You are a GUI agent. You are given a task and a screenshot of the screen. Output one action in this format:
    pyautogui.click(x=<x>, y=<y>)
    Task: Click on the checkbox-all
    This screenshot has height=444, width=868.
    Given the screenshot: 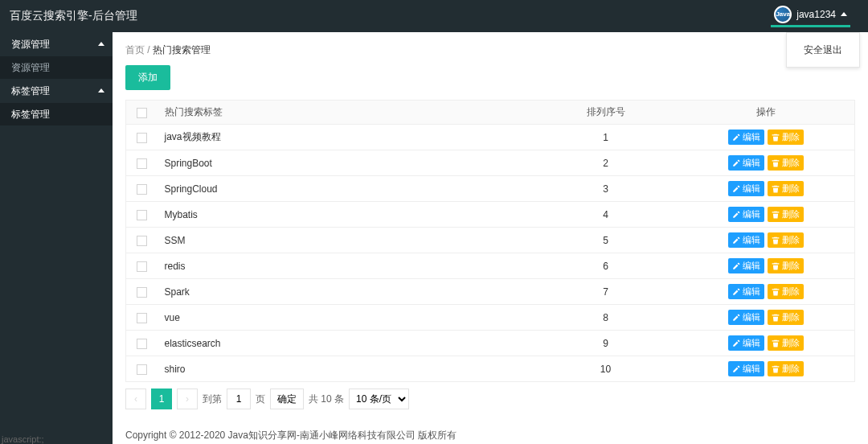 What is the action you would take?
    pyautogui.click(x=141, y=113)
    